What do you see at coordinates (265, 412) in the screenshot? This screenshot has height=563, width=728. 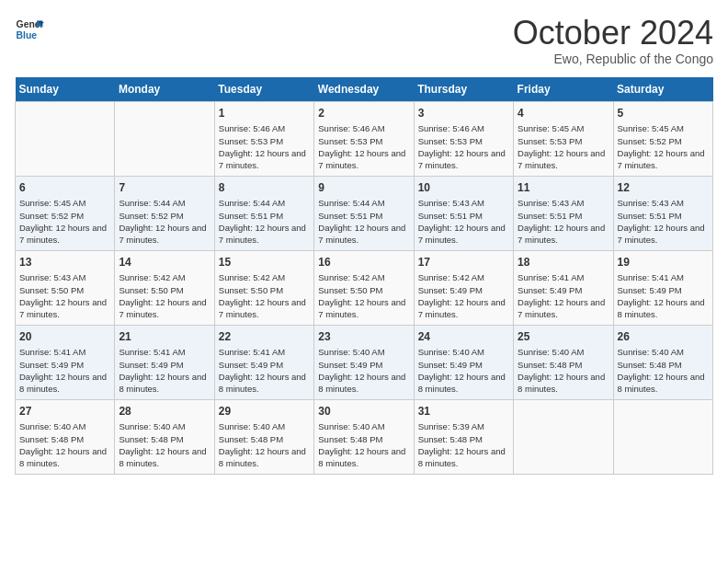 I see `day-number: 29` at bounding box center [265, 412].